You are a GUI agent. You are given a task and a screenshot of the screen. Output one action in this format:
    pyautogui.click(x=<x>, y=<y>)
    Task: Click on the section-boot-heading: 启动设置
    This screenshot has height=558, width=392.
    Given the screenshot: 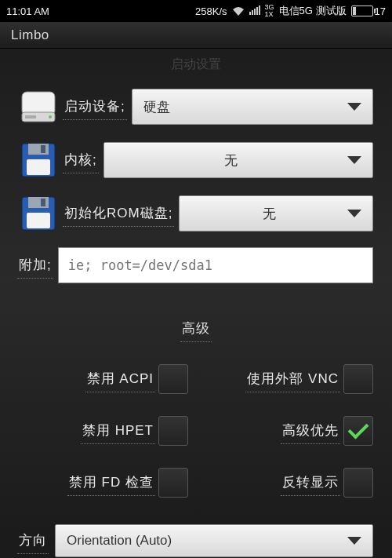 What is the action you would take?
    pyautogui.click(x=196, y=64)
    